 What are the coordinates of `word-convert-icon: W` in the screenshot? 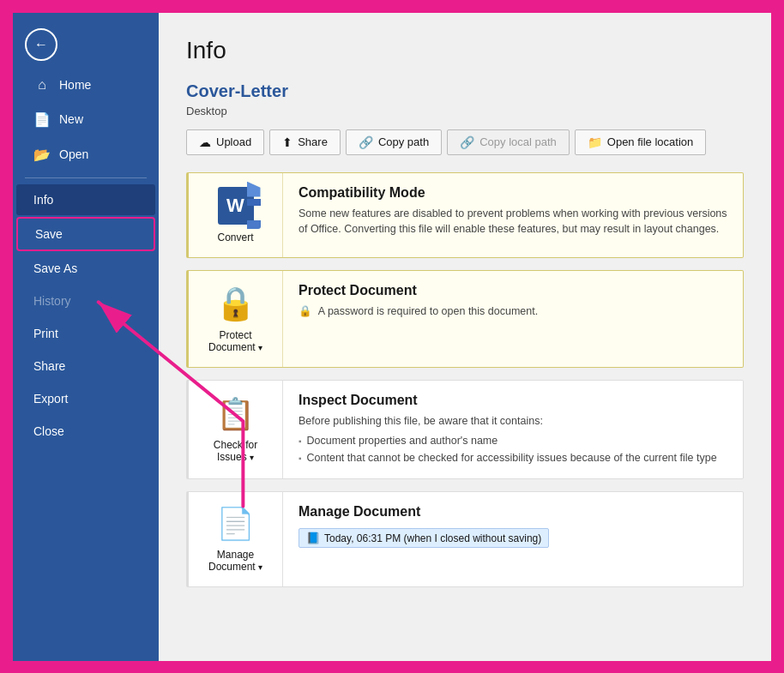 It's located at (236, 206).